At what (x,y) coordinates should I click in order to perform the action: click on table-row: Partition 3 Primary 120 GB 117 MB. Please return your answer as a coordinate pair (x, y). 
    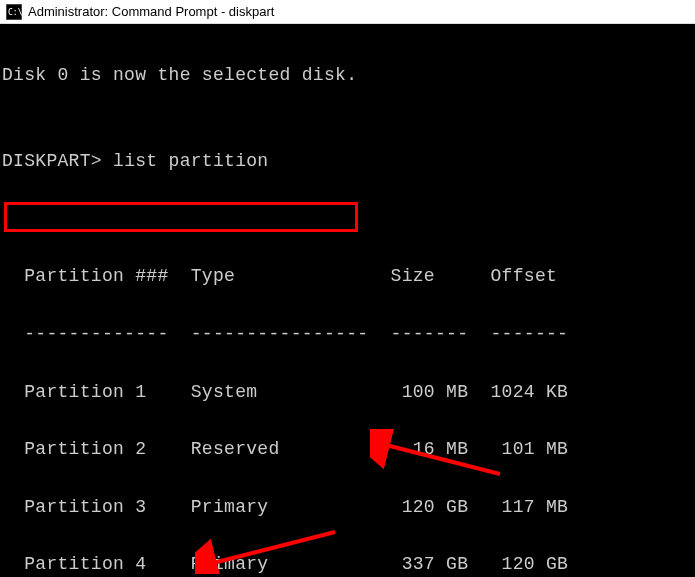
    Looking at the image, I should click on (348, 508).